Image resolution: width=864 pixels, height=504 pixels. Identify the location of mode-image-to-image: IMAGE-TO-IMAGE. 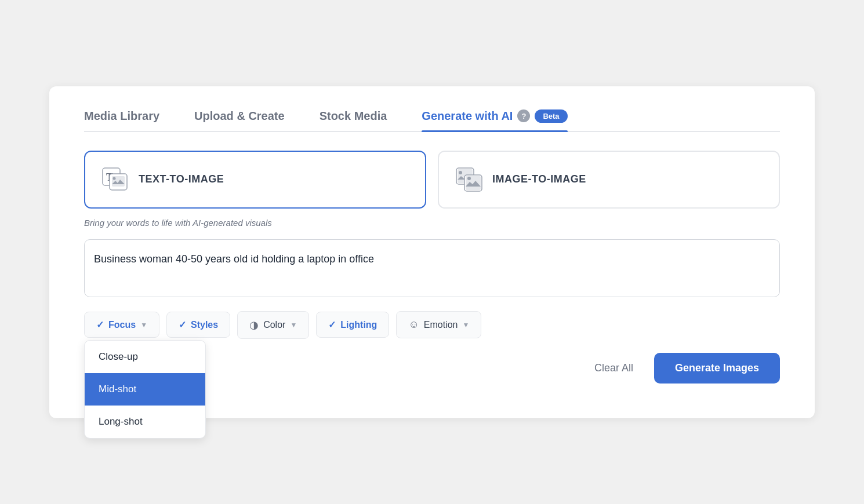
(609, 180).